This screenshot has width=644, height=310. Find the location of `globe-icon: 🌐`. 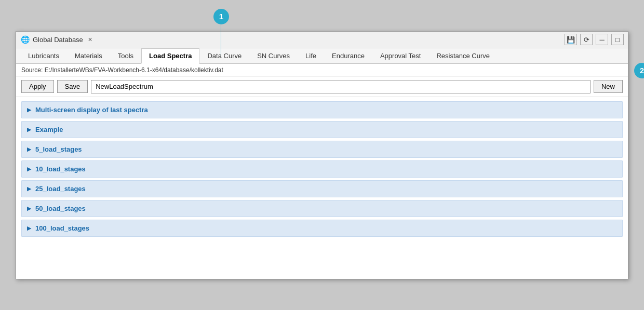

globe-icon: 🌐 is located at coordinates (25, 39).